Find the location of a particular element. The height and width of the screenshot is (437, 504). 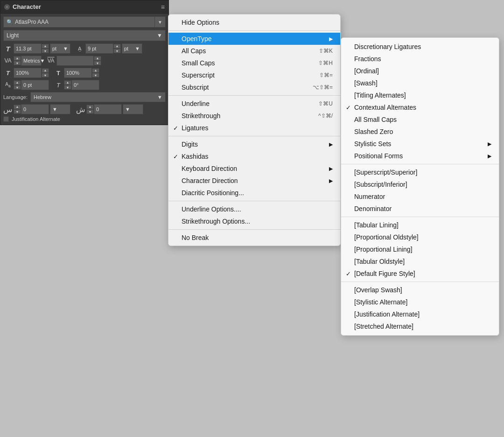

tracking-spinner: ▲ ▼ is located at coordinates (98, 61).